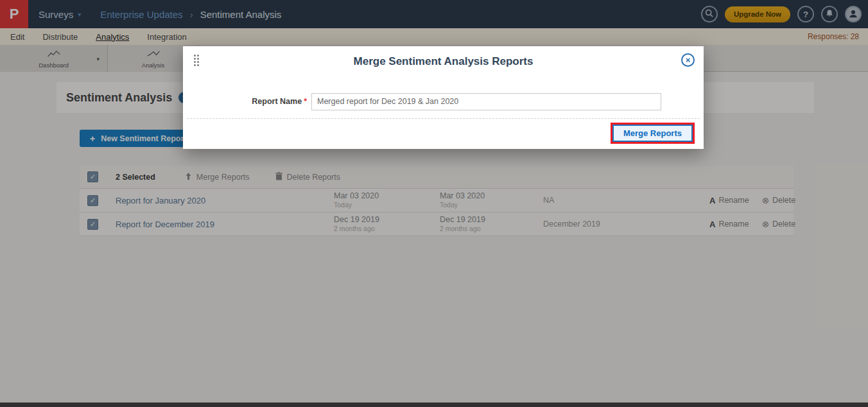 The width and height of the screenshot is (868, 407). Describe the element at coordinates (688, 60) in the screenshot. I see `close-button: ×` at that location.